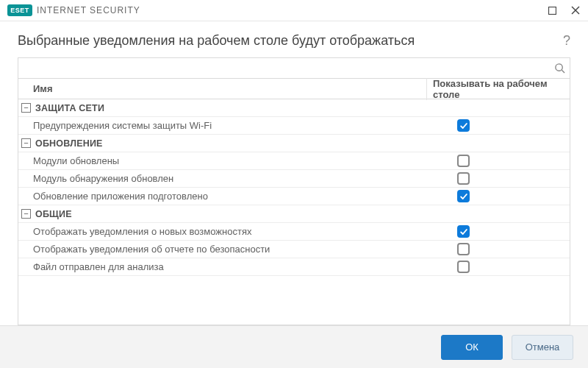 Image resolution: width=588 pixels, height=368 pixels. I want to click on row-label: Предупреждения системы защиты Wi-Fi, so click(222, 125).